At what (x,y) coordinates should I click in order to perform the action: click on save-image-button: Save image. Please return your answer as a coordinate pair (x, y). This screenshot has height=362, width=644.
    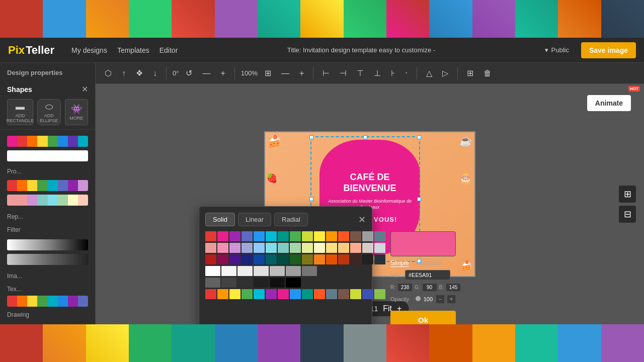
    Looking at the image, I should click on (609, 50).